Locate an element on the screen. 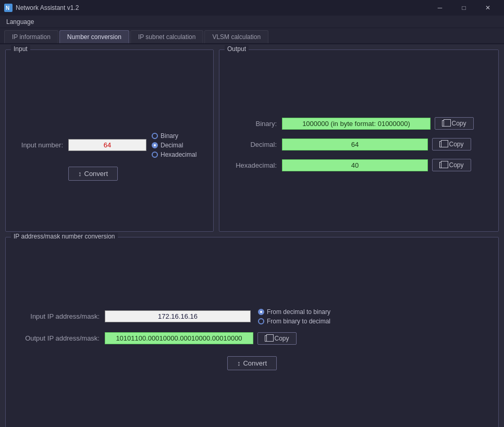 This screenshot has height=427, width=504. decimal-output-row: Decimal: Copy is located at coordinates (359, 144).